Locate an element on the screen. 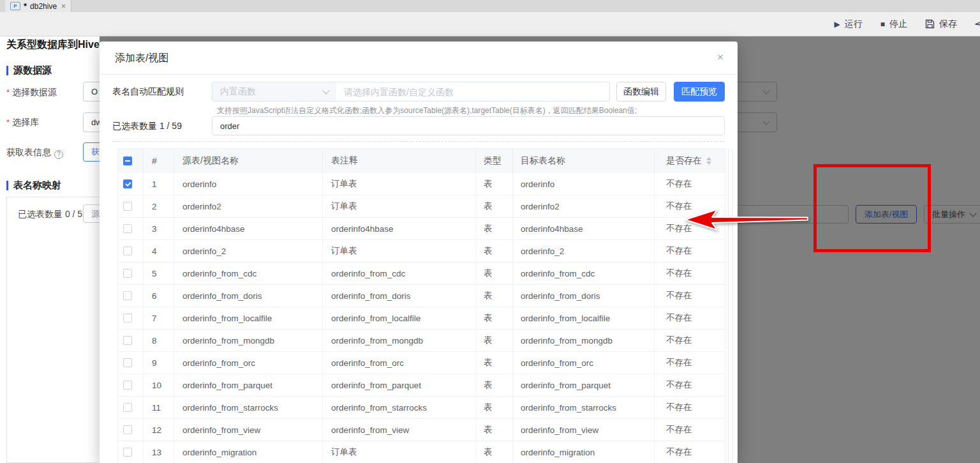  floppy-icon is located at coordinates (930, 24).